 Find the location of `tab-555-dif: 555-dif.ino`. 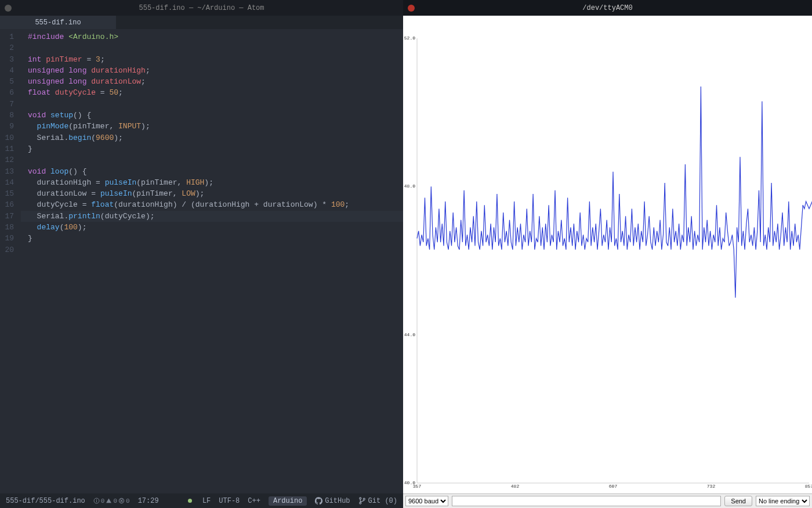

tab-555-dif: 555-dif.ino is located at coordinates (58, 22).